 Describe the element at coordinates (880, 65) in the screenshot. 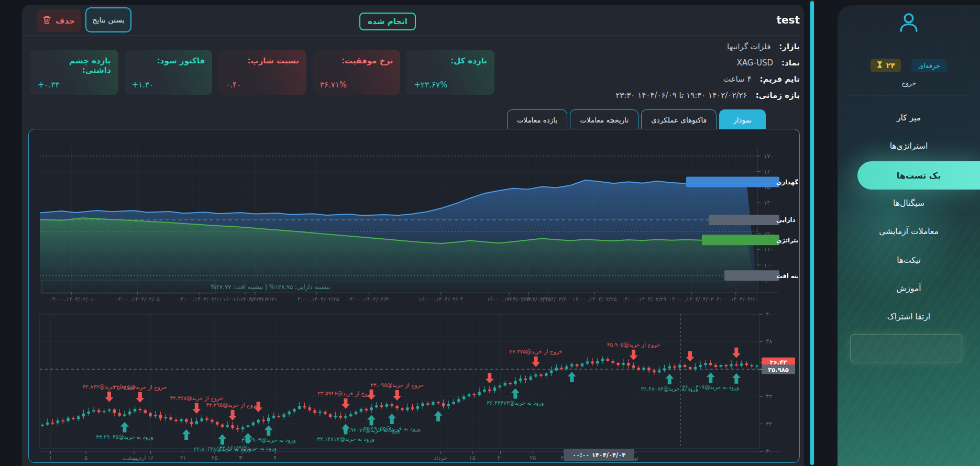

I see `hourglass-icon` at that location.